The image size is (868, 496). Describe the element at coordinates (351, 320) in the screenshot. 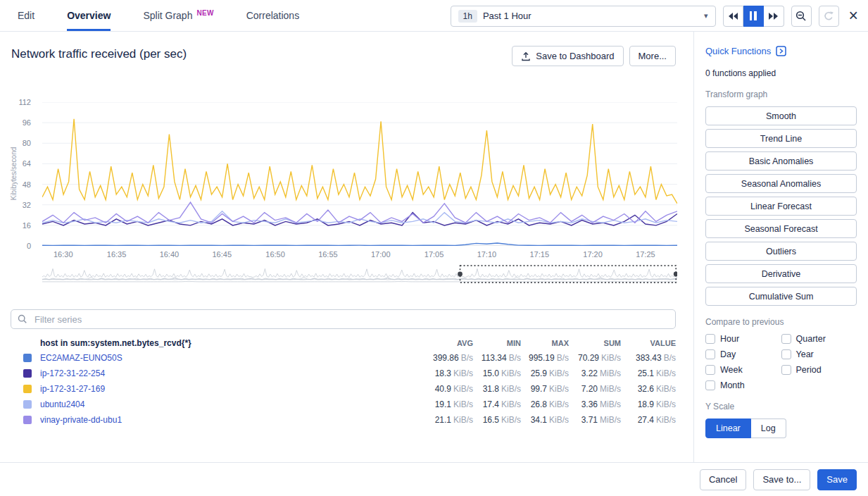

I see `filter-series-input` at that location.